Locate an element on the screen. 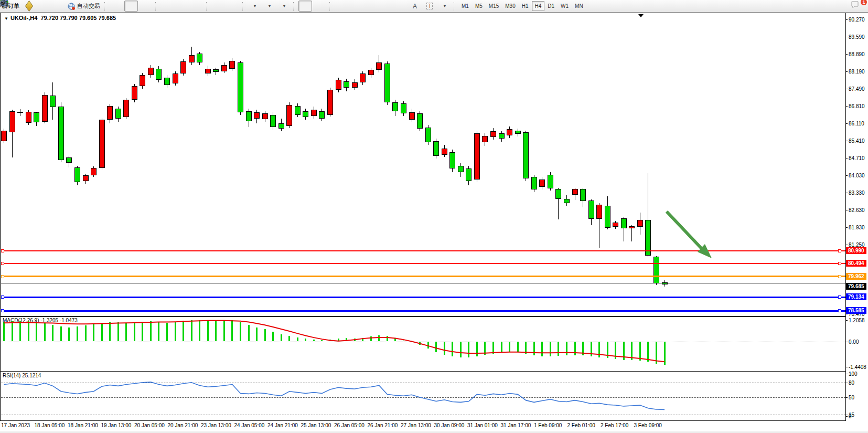 This screenshot has width=868, height=433. trendline-tool-button is located at coordinates (371, 6).